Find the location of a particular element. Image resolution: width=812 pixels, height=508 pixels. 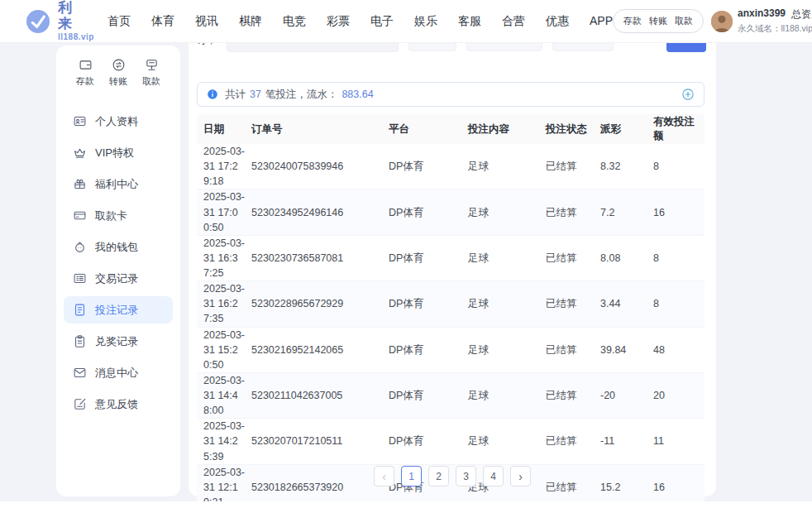

main-nav: 首页体育视讯棋牌电竞彩票电子娱乐客服合营优惠APP is located at coordinates (361, 22).